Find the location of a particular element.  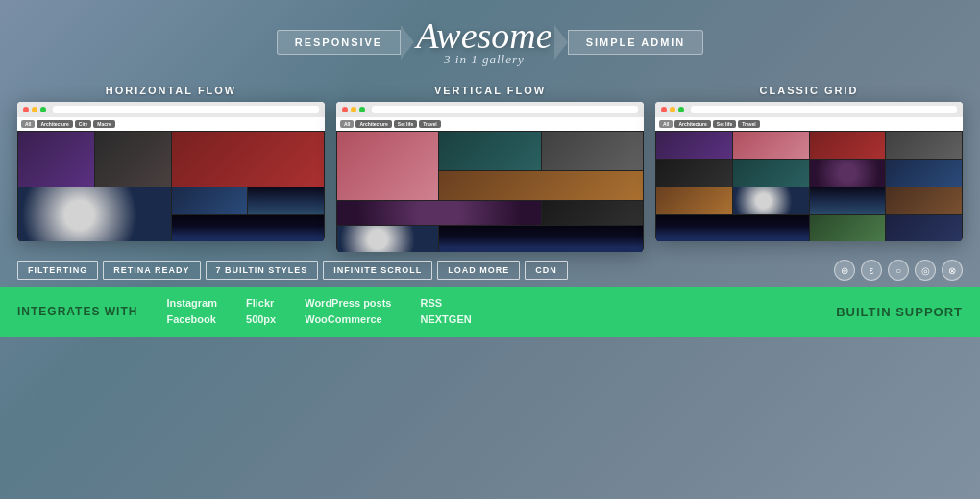

dot-green is located at coordinates (43, 110).